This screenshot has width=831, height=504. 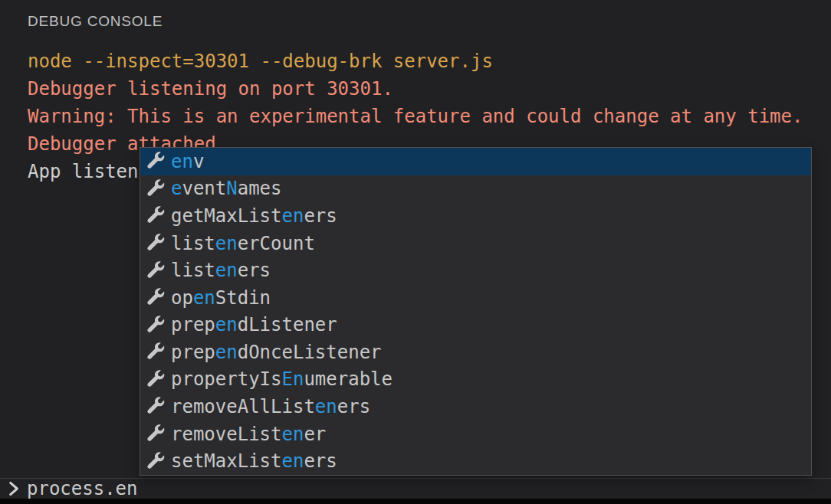 What do you see at coordinates (475, 244) in the screenshot?
I see `suggestion-item-listenerCount: listenerCount` at bounding box center [475, 244].